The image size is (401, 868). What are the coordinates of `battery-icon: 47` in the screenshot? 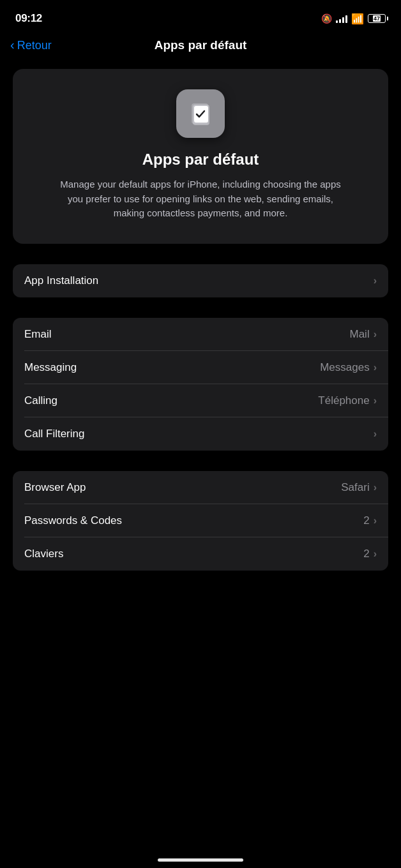 It's located at (377, 19).